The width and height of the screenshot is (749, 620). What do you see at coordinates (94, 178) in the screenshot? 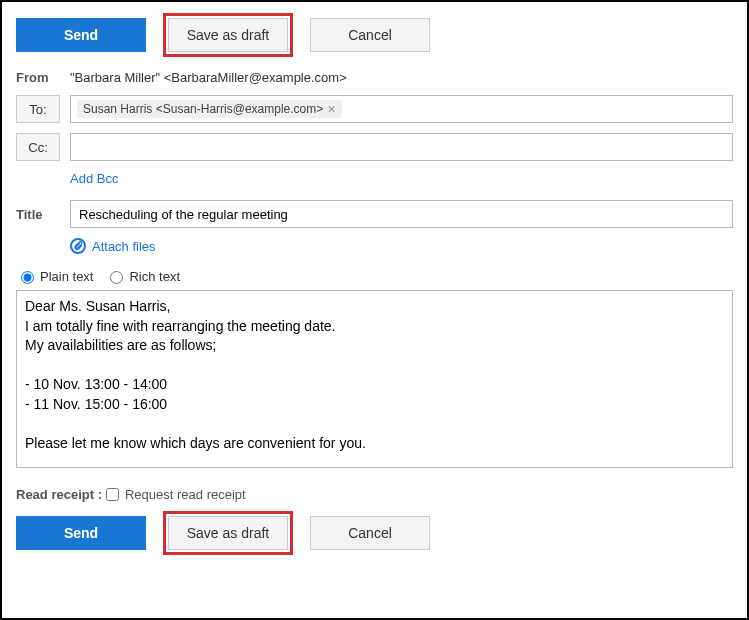
I see `add-bcc-link: Add Bcc` at bounding box center [94, 178].